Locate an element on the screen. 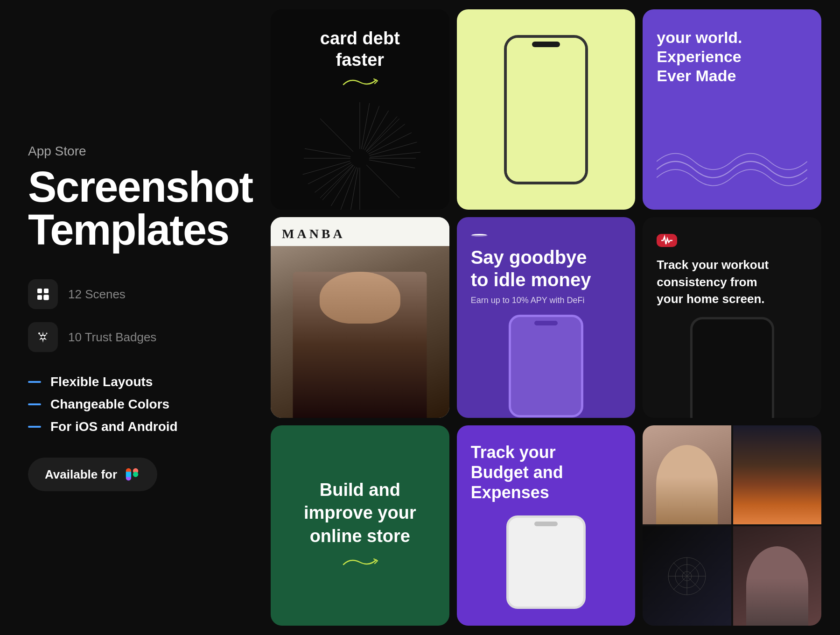 This screenshot has height=635, width=840. phone-notch is located at coordinates (546, 44).